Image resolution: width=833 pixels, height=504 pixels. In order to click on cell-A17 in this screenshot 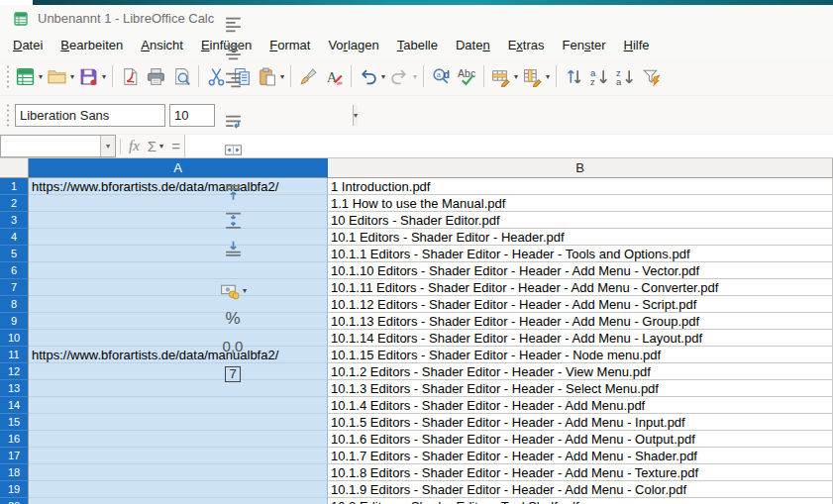, I will do `click(178, 455)`.